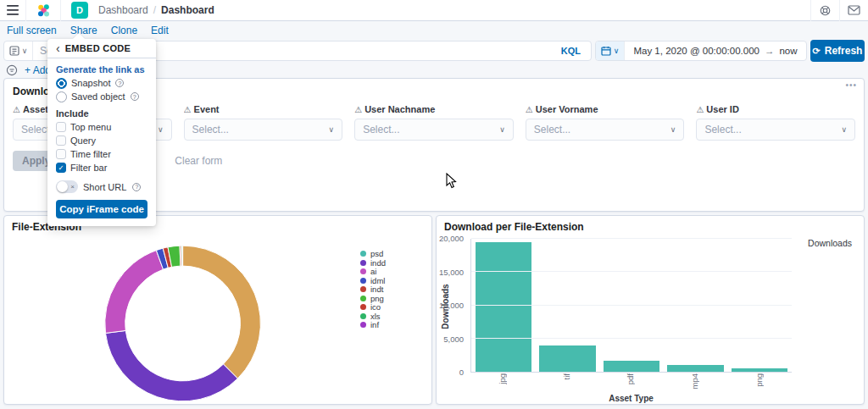 The image size is (868, 409). I want to click on refresh-icon: ⟳, so click(817, 51).